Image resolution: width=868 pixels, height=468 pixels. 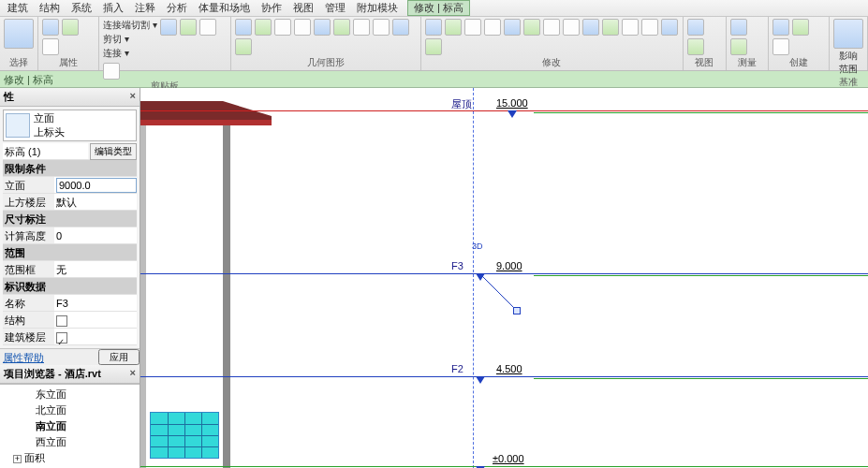 What do you see at coordinates (517, 311) in the screenshot?
I see `drag-handle` at bounding box center [517, 311].